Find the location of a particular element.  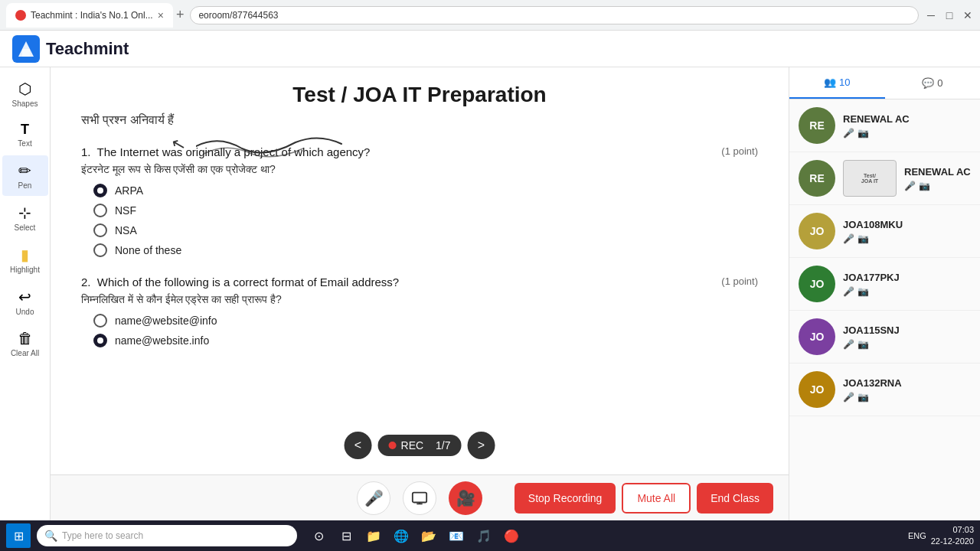

taskbar-folder: 📂 is located at coordinates (429, 536).